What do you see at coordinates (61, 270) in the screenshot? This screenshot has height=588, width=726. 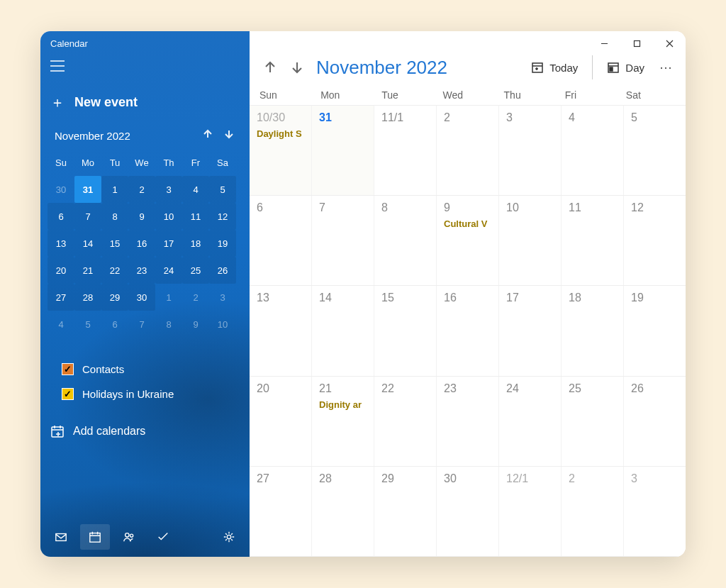 I see `mini-day-cell: 20` at bounding box center [61, 270].